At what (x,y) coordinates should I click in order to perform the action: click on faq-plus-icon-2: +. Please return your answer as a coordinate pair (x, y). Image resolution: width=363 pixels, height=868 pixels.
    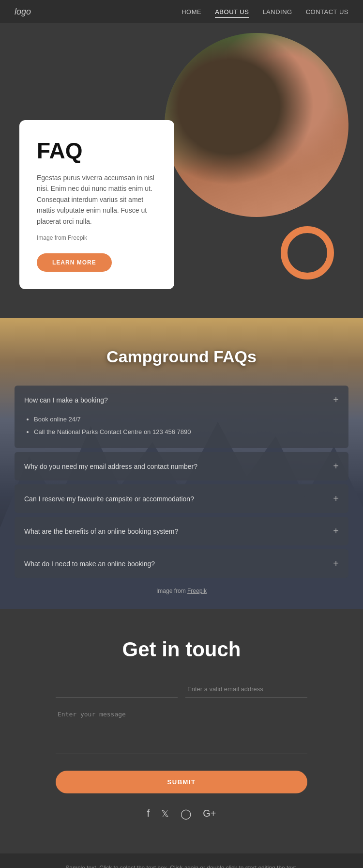
    Looking at the image, I should click on (336, 466).